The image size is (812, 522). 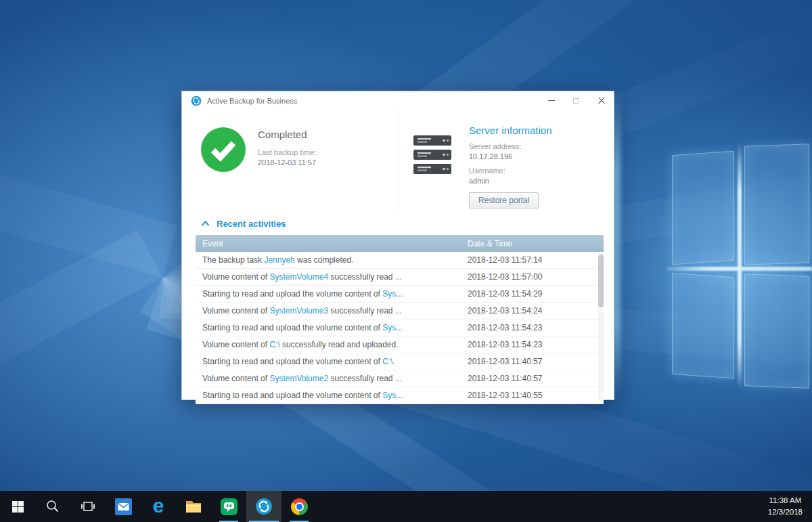 What do you see at coordinates (53, 506) in the screenshot?
I see `search-icon` at bounding box center [53, 506].